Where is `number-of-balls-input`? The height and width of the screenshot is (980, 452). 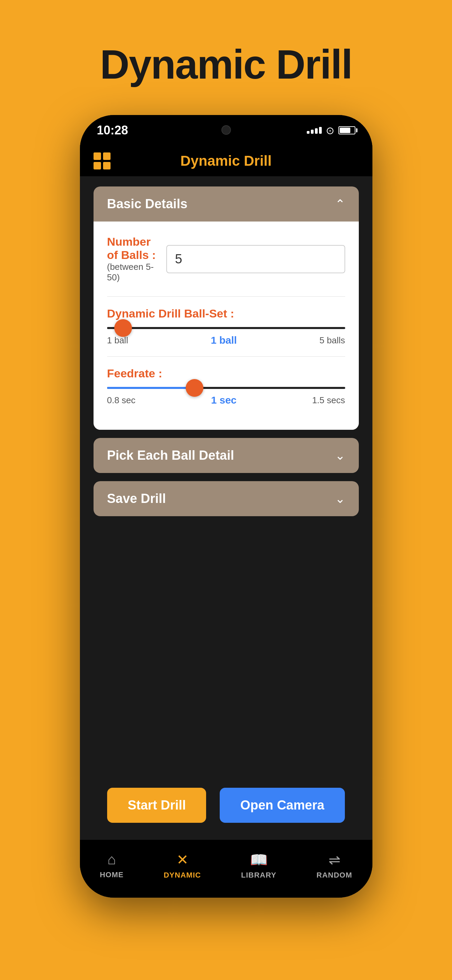
number-of-balls-input is located at coordinates (255, 259).